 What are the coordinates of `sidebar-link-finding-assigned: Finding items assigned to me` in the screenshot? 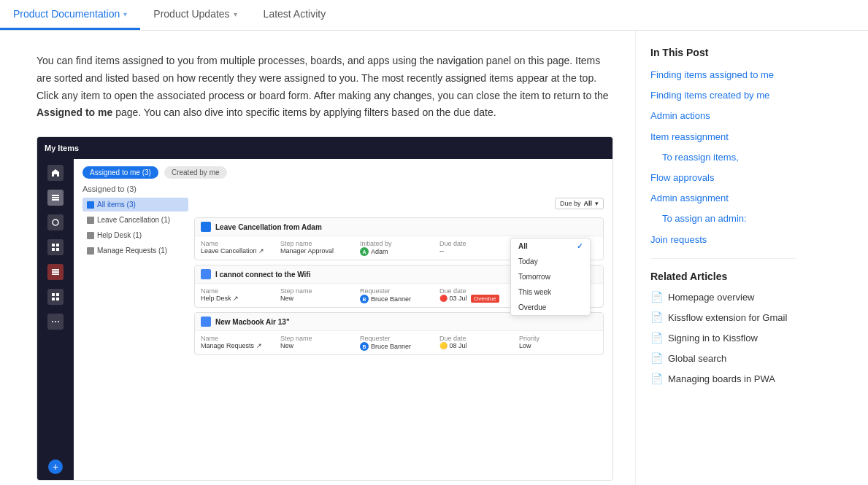 It's located at (723, 75).